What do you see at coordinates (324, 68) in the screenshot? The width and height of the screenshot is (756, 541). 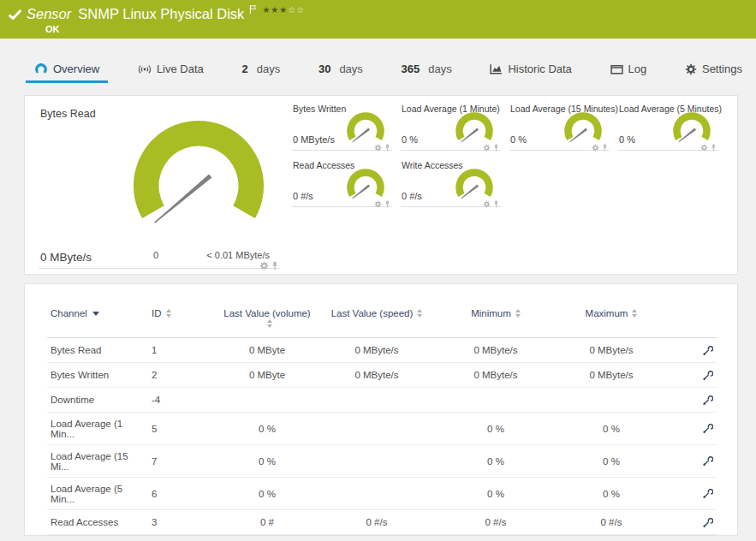 I see `tab-30-days-number: 30` at bounding box center [324, 68].